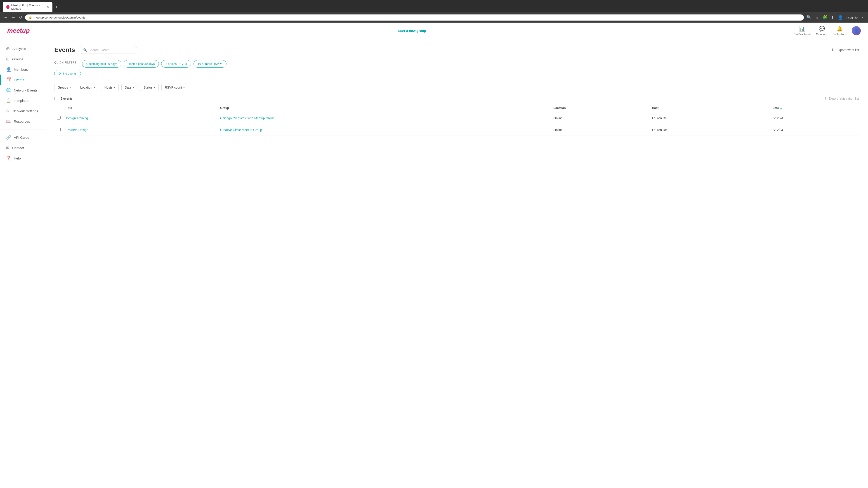  What do you see at coordinates (142, 64) in the screenshot?
I see `filter-hosted-30-button: Hosted past 30 days` at bounding box center [142, 64].